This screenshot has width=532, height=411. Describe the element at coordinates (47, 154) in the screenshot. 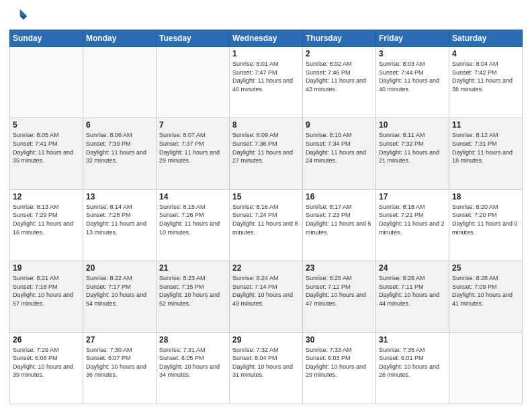

I see `calendar-cell: 5Sunrise: 8:05 AMSunset: 7:41 PMDaylight…` at that location.